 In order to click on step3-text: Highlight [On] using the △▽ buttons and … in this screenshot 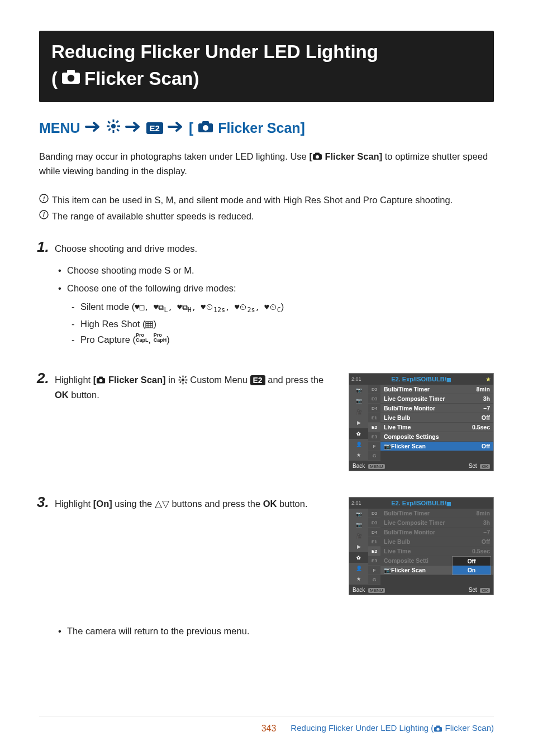, I will do `click(197, 504)`.